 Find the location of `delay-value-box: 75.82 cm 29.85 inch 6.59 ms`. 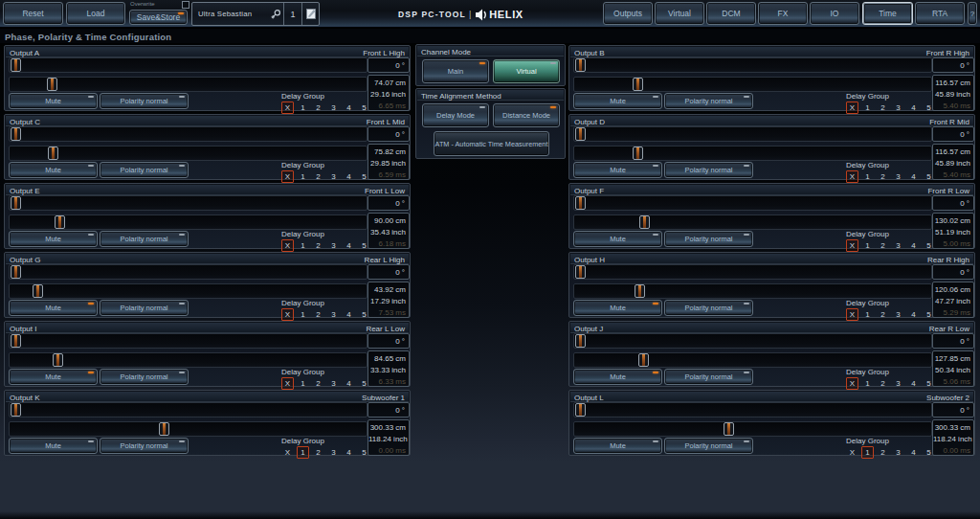

delay-value-box: 75.82 cm 29.85 inch 6.59 ms is located at coordinates (389, 162).